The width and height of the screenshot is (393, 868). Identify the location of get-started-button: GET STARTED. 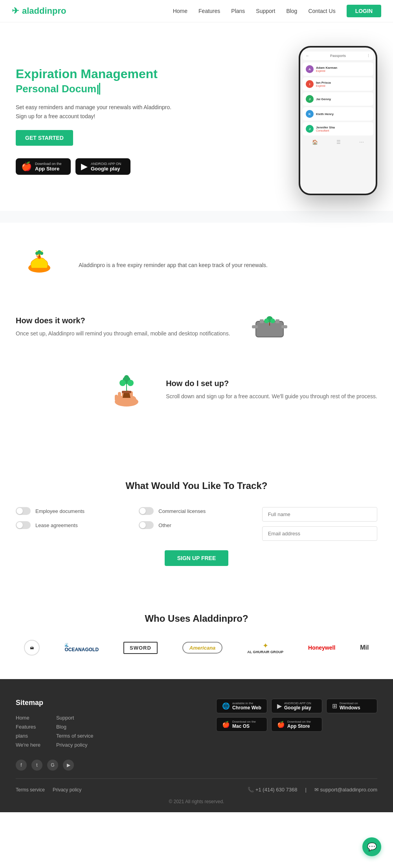
(44, 138).